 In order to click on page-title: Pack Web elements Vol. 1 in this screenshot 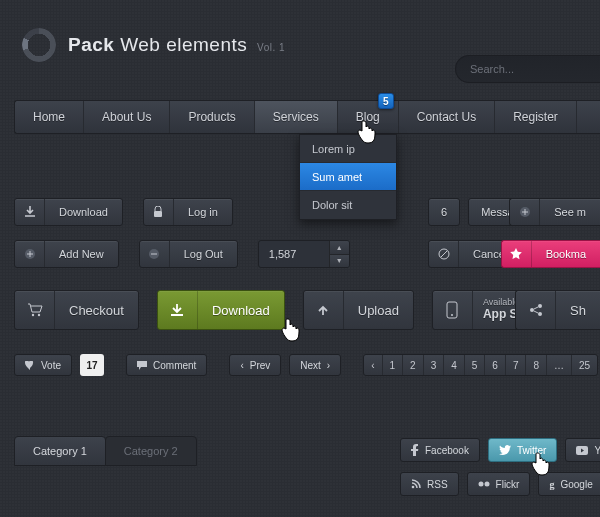, I will do `click(176, 45)`.